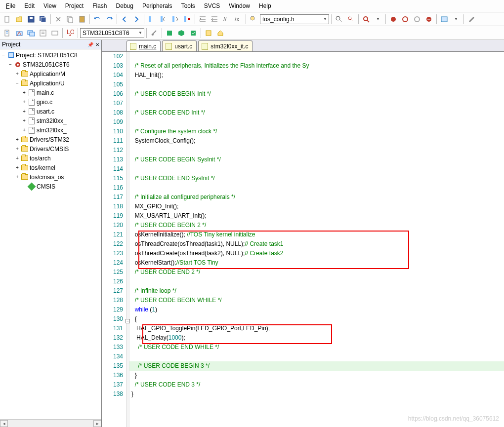  What do you see at coordinates (317, 263) in the screenshot?
I see `code-line: osKernelStart();//Start TOS Tiny` at bounding box center [317, 263].